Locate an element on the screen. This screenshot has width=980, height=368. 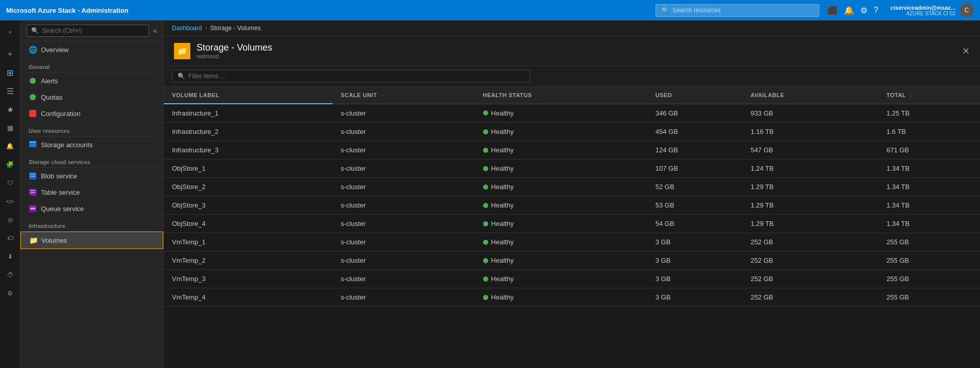
sidebar-item-label: Alerts is located at coordinates (49, 81).